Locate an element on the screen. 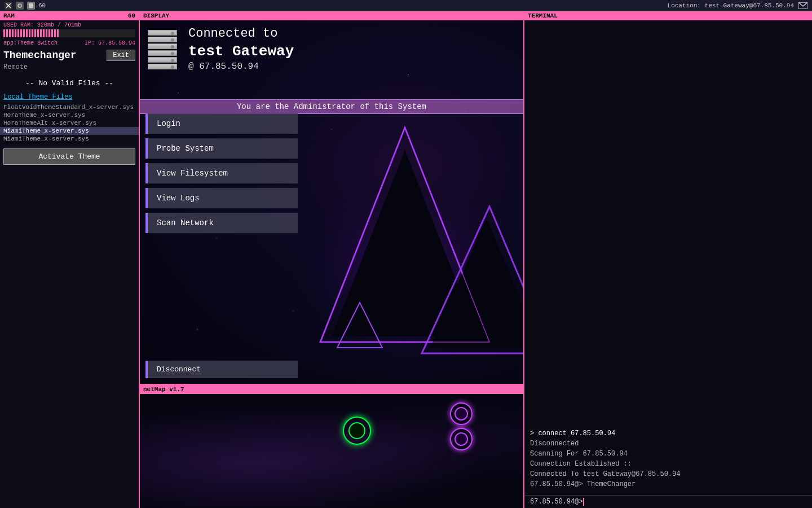 Image resolution: width=812 pixels, height=508 pixels. display-header: DISPLAY is located at coordinates (332, 16).